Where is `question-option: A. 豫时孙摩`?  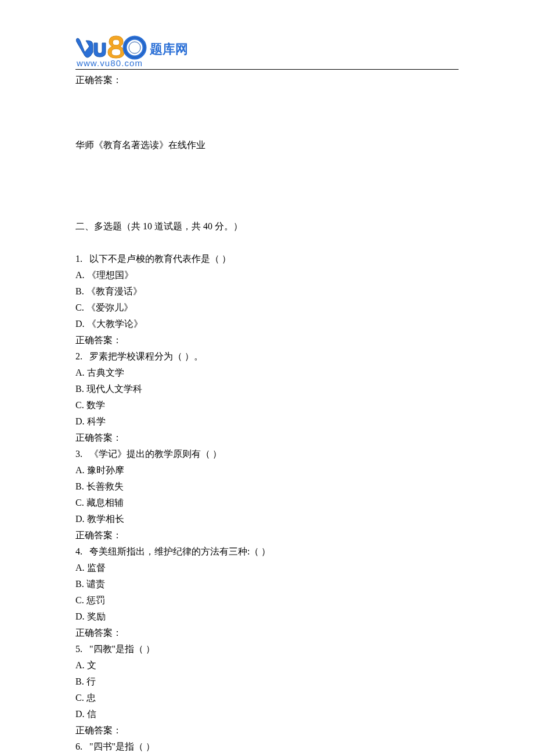
question-option: A. 豫时孙摩 is located at coordinates (267, 470).